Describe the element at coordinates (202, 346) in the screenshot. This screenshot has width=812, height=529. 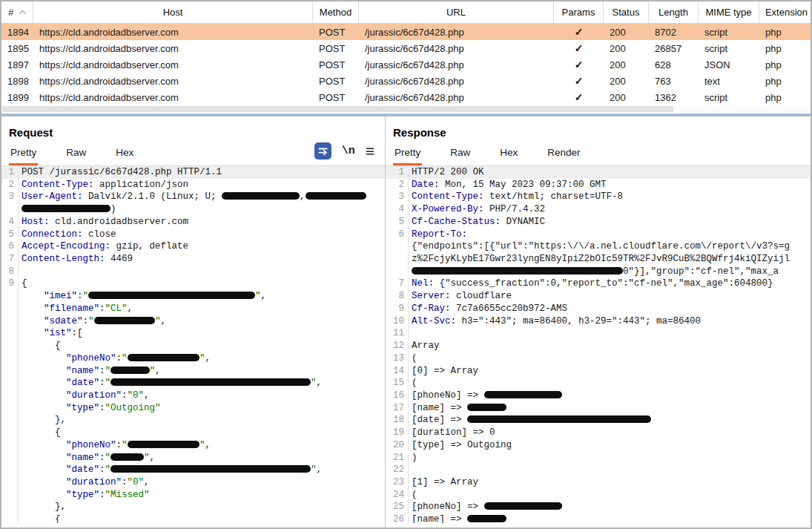
I see `line-content: {` at that location.